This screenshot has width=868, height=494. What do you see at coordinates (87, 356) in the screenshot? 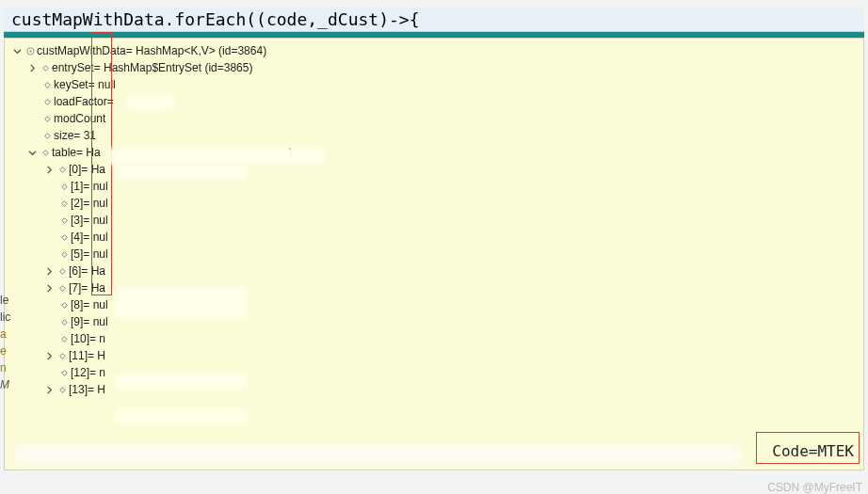
I see `tree-label: [11]= H` at bounding box center [87, 356].